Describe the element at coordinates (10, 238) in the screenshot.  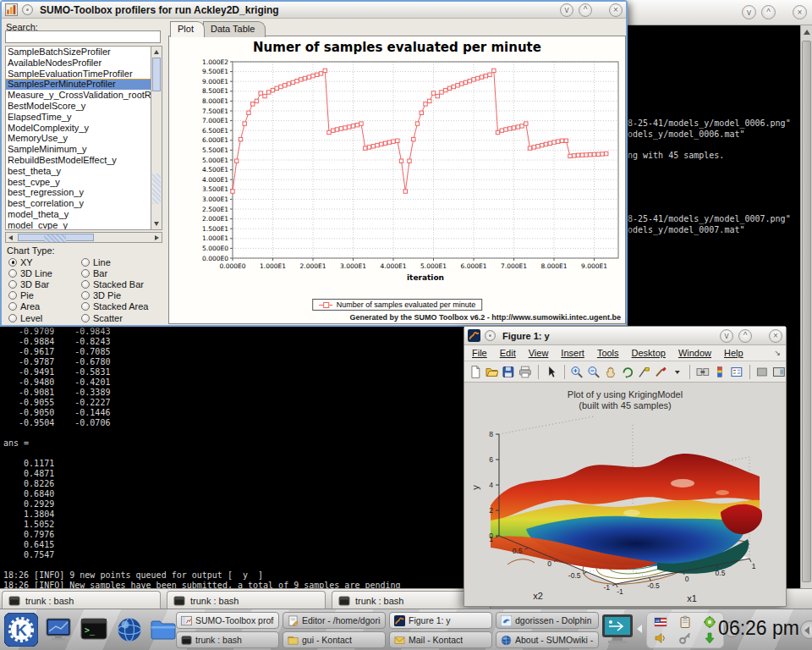
I see `scroll-left-icon` at that location.